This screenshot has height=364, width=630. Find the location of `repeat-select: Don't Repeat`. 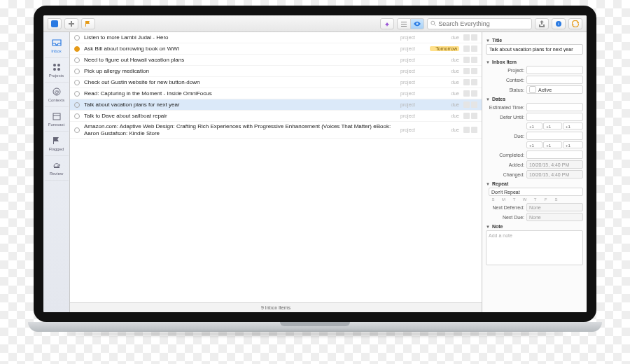

repeat-select: Don't Repeat is located at coordinates (536, 192).